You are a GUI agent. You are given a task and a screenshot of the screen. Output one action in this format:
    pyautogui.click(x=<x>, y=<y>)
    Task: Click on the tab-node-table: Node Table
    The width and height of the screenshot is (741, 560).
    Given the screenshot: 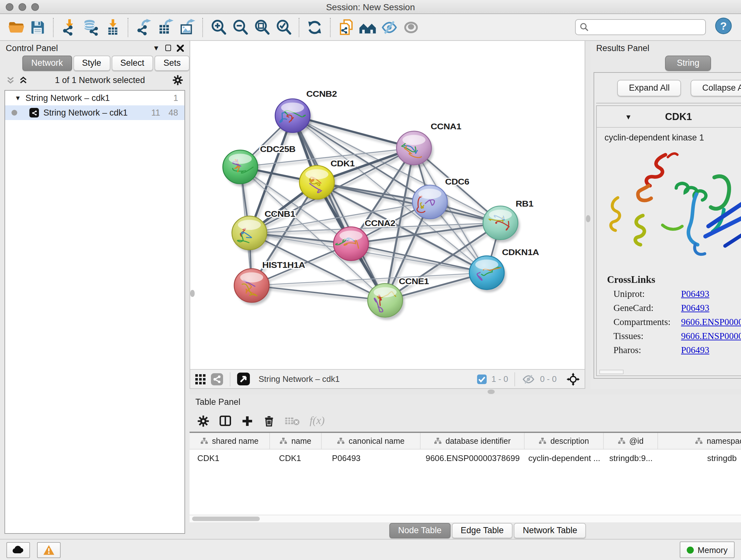 What is the action you would take?
    pyautogui.click(x=419, y=531)
    